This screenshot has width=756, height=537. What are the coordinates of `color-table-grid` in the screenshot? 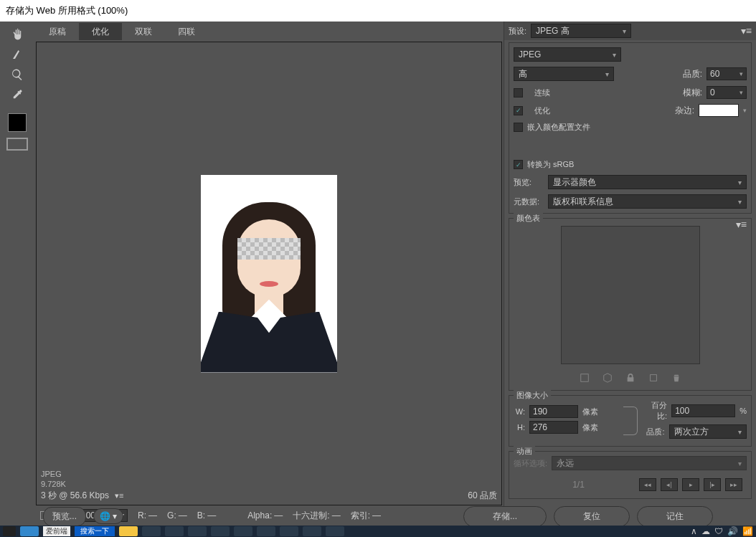 It's located at (630, 295).